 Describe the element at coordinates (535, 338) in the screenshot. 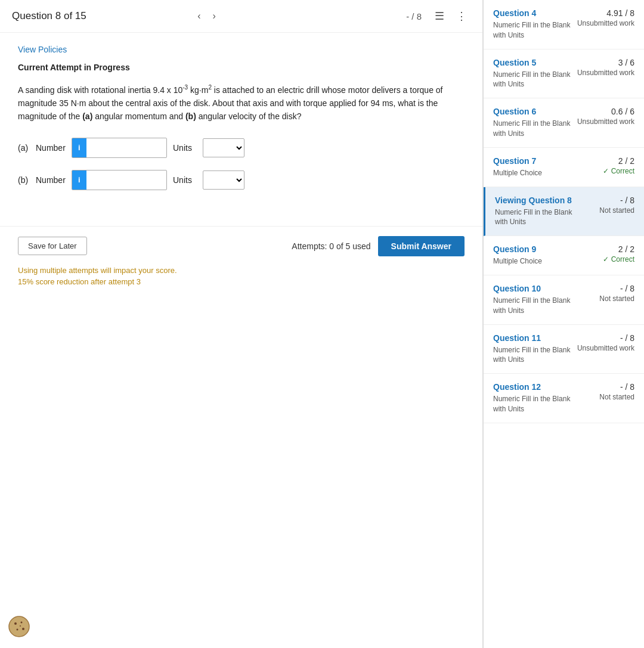

I see `sidebar-q-title-q11: Question 11` at that location.